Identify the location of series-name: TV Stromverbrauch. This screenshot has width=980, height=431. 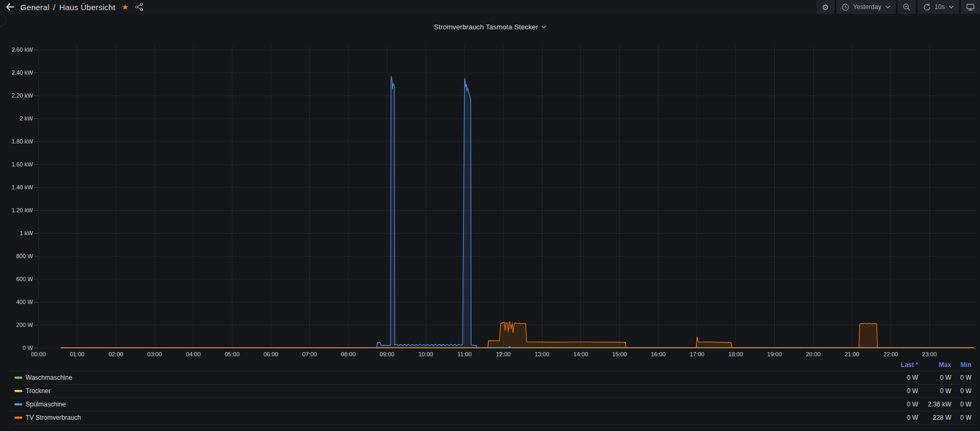
(53, 418).